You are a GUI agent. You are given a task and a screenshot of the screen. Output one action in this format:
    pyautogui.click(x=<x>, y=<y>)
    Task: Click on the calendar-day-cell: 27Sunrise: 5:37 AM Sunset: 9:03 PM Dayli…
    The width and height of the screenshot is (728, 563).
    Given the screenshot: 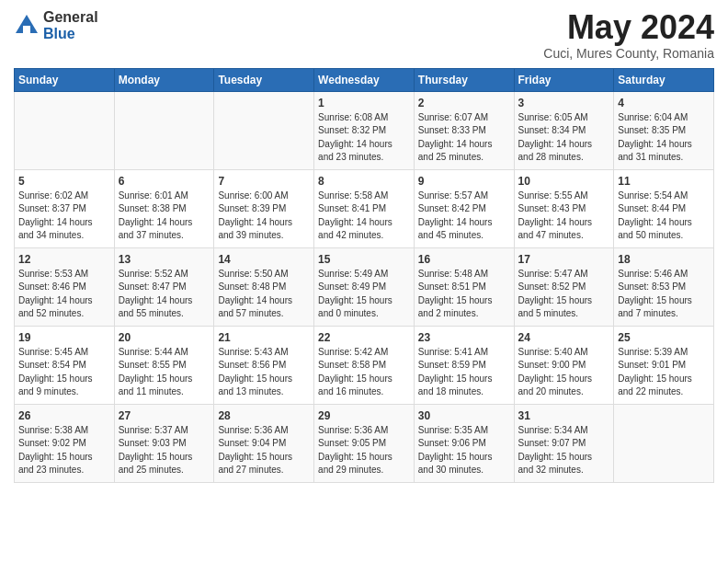 What is the action you would take?
    pyautogui.click(x=164, y=443)
    